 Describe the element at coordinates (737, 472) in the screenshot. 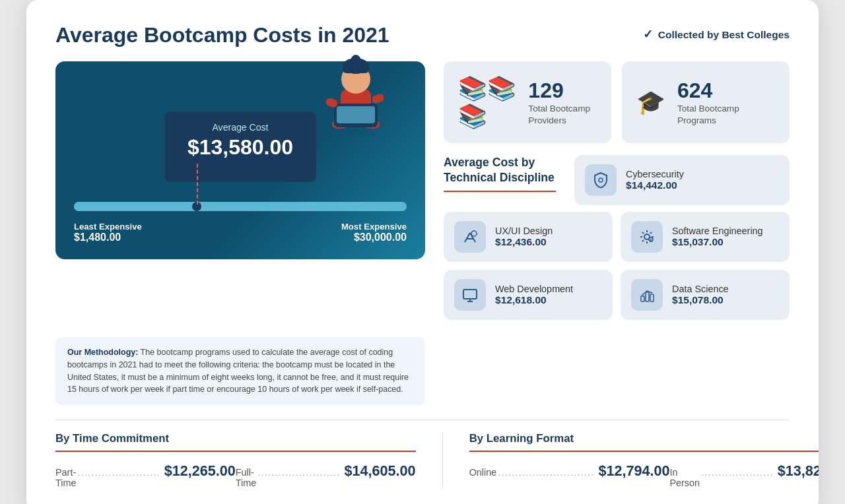

I see `in-person-dots: .....................` at that location.